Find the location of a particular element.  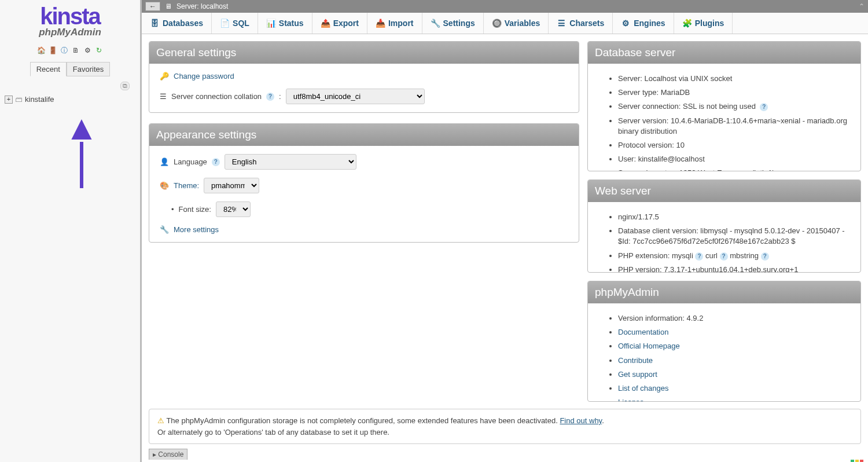

more-settings-link: More settings is located at coordinates (196, 229).